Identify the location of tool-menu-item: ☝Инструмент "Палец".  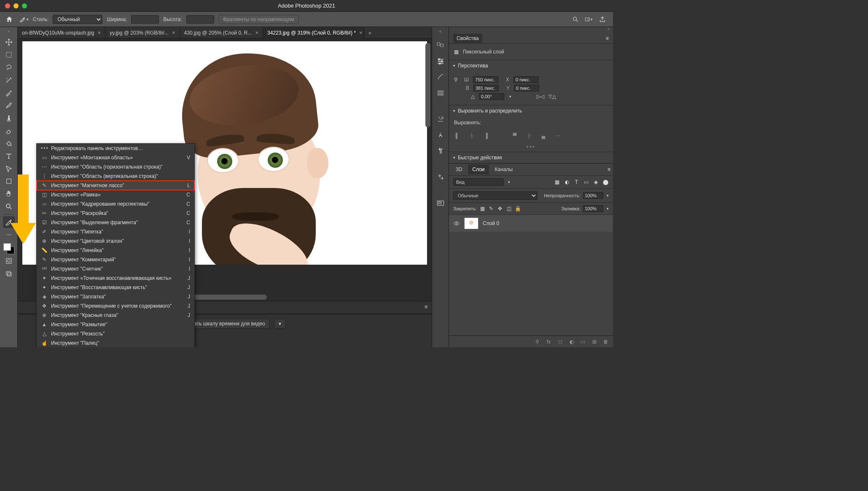
(116, 343).